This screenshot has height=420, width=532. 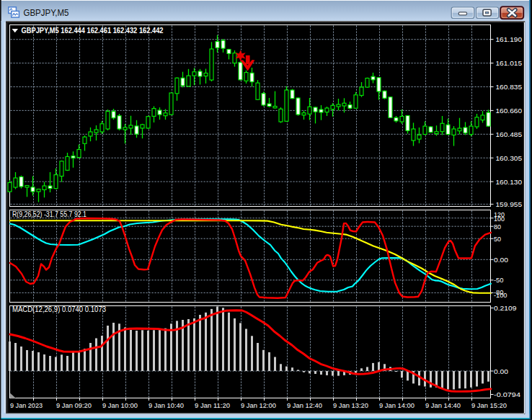 What do you see at coordinates (59, 310) in the screenshot?
I see `svg-text: MACD(12,26,9) 0.0740 0.1073` at bounding box center [59, 310].